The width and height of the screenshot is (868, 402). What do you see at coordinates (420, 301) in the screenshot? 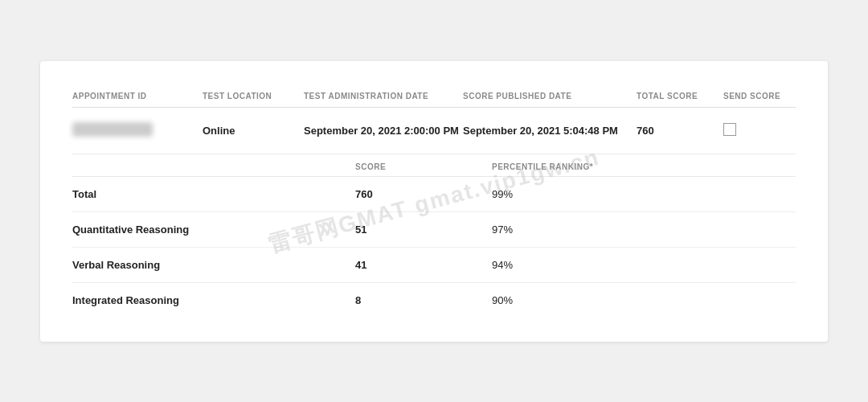
I see `score-row-score: 8` at bounding box center [420, 301].